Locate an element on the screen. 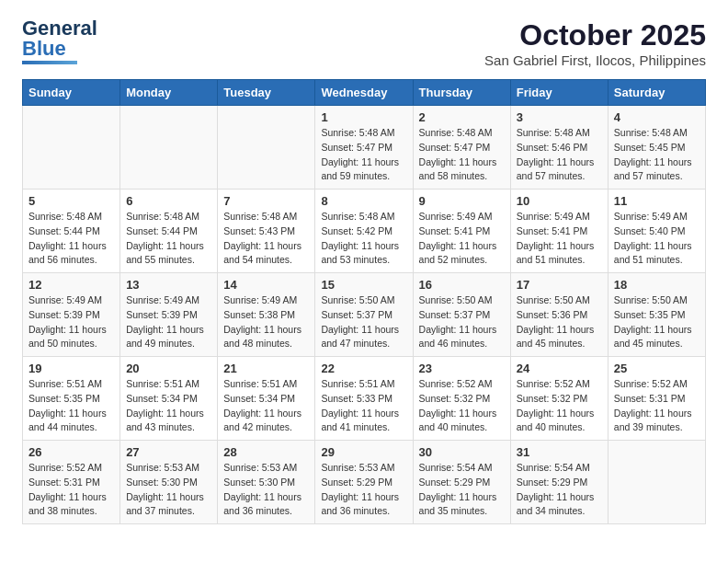 The image size is (728, 563). calendar-cell: 6Sunrise: 5:48 AM Sunset: 5:44 PM Daylig… is located at coordinates (169, 232).